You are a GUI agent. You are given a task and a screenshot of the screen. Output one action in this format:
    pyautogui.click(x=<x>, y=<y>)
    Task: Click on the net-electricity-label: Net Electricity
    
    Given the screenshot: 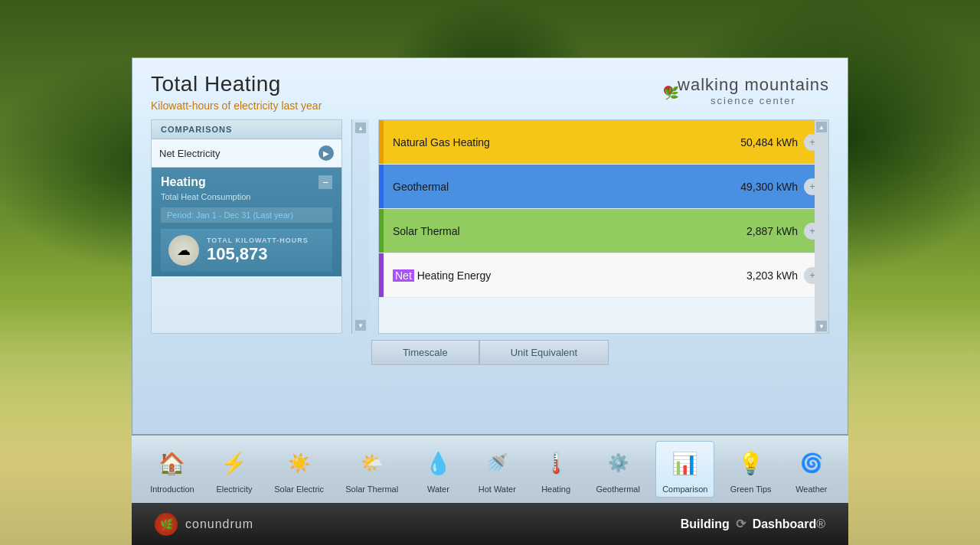 What is the action you would take?
    pyautogui.click(x=190, y=153)
    